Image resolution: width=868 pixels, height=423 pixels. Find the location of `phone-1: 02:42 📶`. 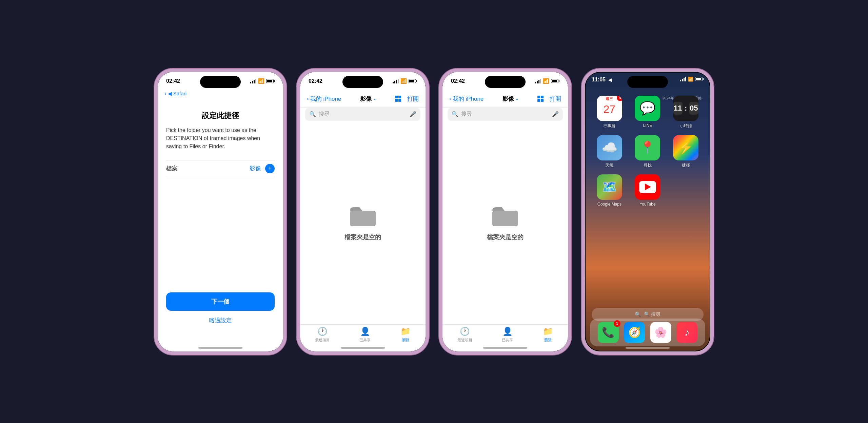

phone-1: 02:42 📶 is located at coordinates (220, 212).